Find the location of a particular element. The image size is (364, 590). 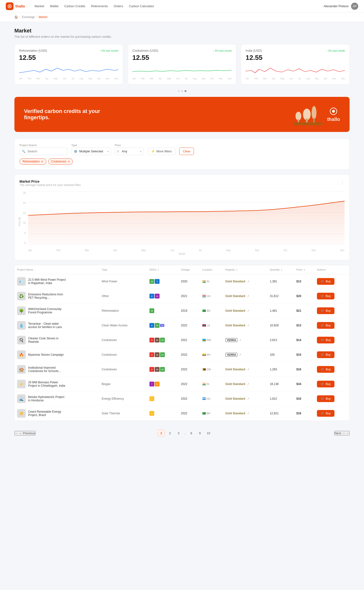

registry-badge: Gold Standard↗ is located at coordinates (245, 413).